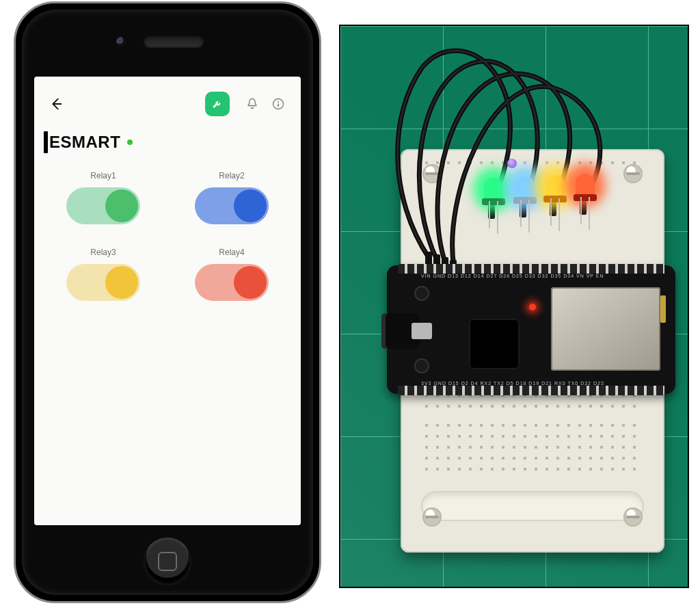 The height and width of the screenshot is (610, 700). Describe the element at coordinates (217, 104) in the screenshot. I see `wrench-icon` at that location.